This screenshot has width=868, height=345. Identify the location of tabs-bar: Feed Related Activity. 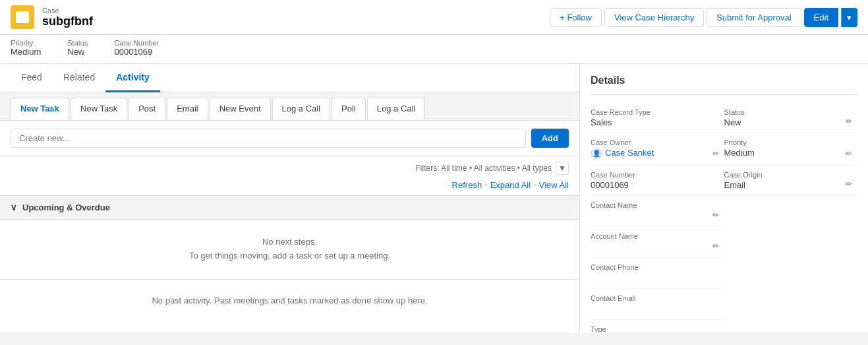
(290, 78).